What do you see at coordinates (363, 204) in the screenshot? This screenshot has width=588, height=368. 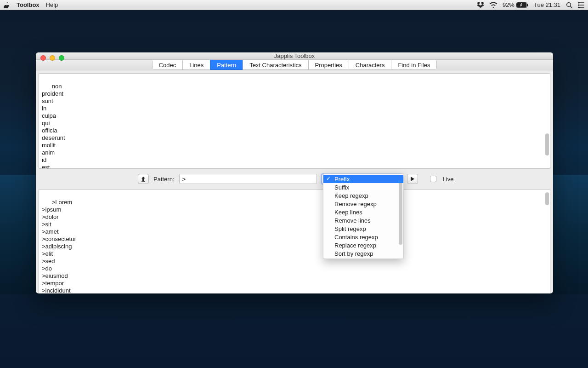 I see `dropdown-item-remove-regexp: Remove regexp` at bounding box center [363, 204].